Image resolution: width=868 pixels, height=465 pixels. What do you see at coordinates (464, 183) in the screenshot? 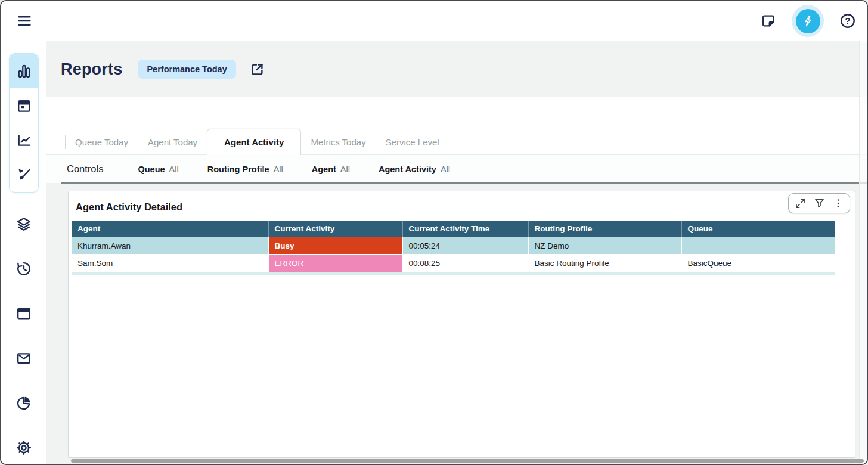
I see `section-divider` at bounding box center [464, 183].